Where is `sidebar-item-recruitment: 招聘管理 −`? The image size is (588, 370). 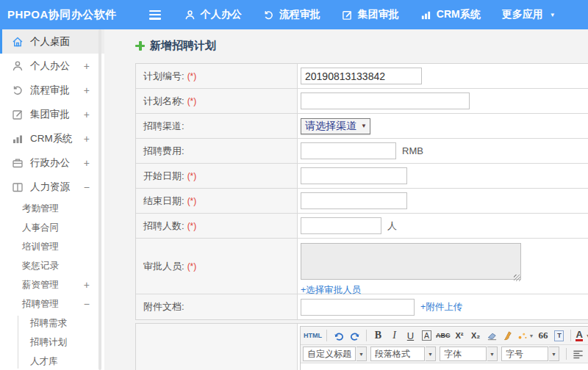
sidebar-item-recruitment: 招聘管理 − is located at coordinates (52, 304).